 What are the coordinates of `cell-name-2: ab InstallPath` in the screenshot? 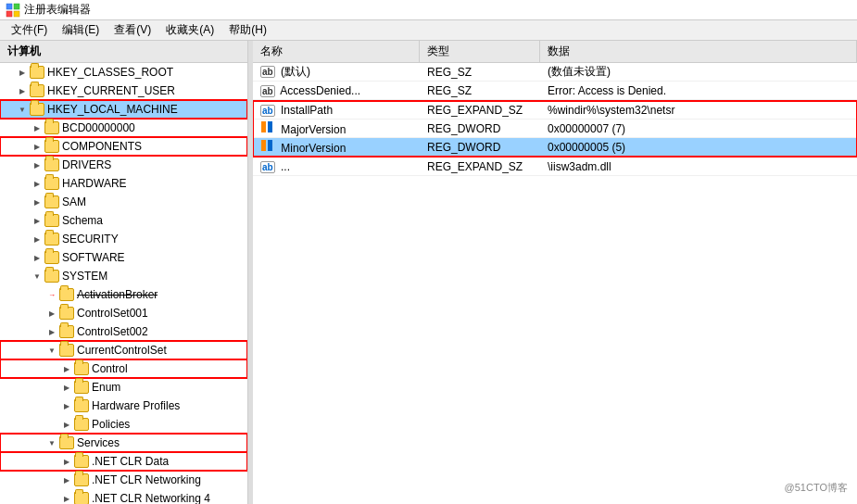 It's located at (336, 110).